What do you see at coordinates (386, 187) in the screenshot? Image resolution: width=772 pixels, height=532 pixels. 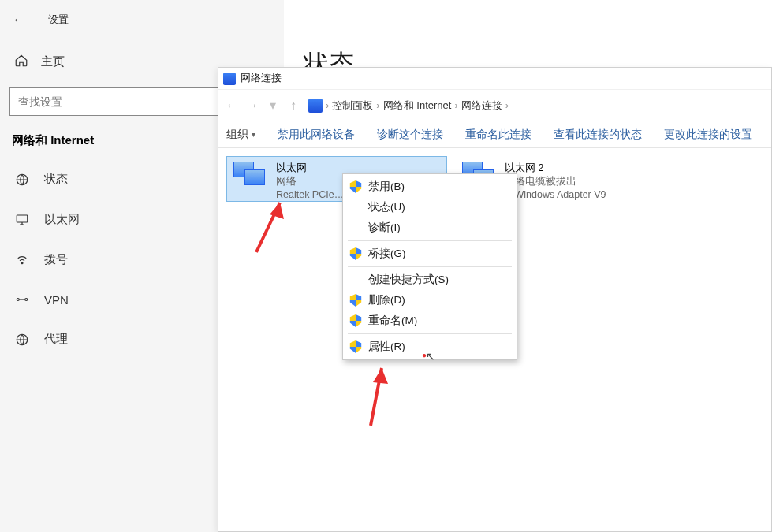 I see `cm-disable-label: 禁用(B)` at bounding box center [386, 187].